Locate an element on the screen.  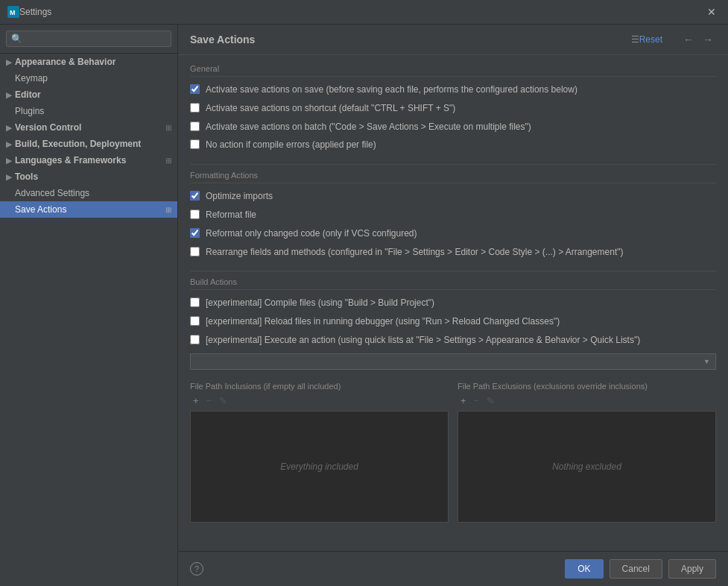
add-inclusion-button: + is located at coordinates (196, 401).